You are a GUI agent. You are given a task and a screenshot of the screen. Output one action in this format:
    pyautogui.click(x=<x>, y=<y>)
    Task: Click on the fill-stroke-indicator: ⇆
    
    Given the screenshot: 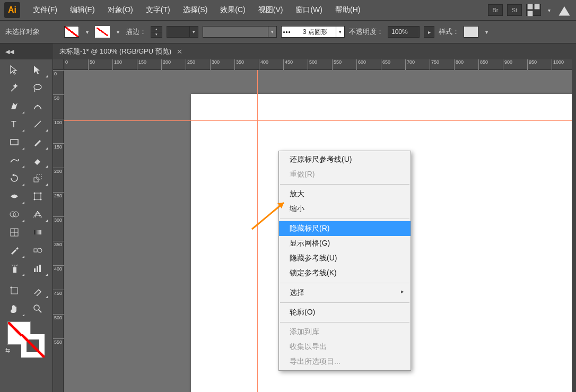 What is the action you would take?
    pyautogui.click(x=27, y=338)
    